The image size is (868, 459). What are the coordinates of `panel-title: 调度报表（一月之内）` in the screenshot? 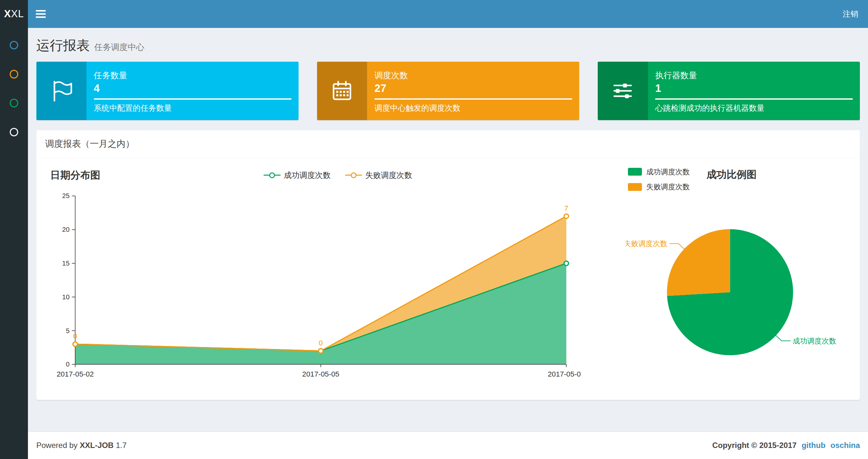 It's located at (90, 143).